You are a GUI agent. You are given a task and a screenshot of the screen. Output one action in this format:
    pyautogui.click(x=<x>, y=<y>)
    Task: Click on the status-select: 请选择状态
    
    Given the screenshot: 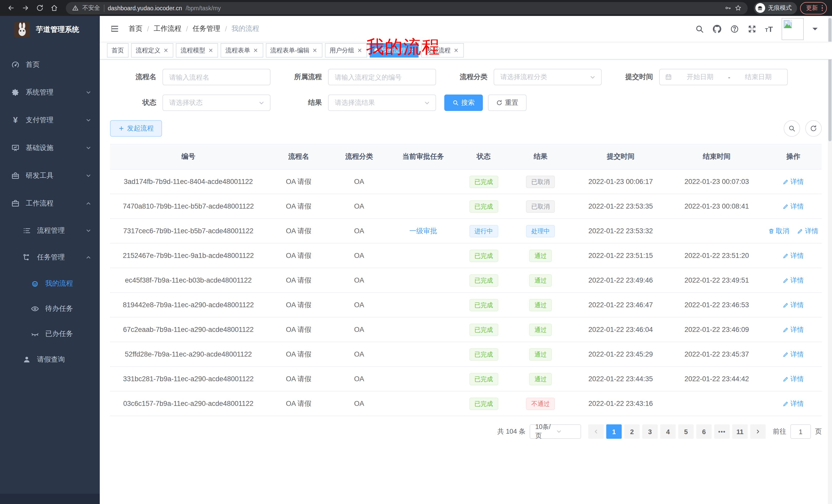 What is the action you would take?
    pyautogui.click(x=216, y=103)
    